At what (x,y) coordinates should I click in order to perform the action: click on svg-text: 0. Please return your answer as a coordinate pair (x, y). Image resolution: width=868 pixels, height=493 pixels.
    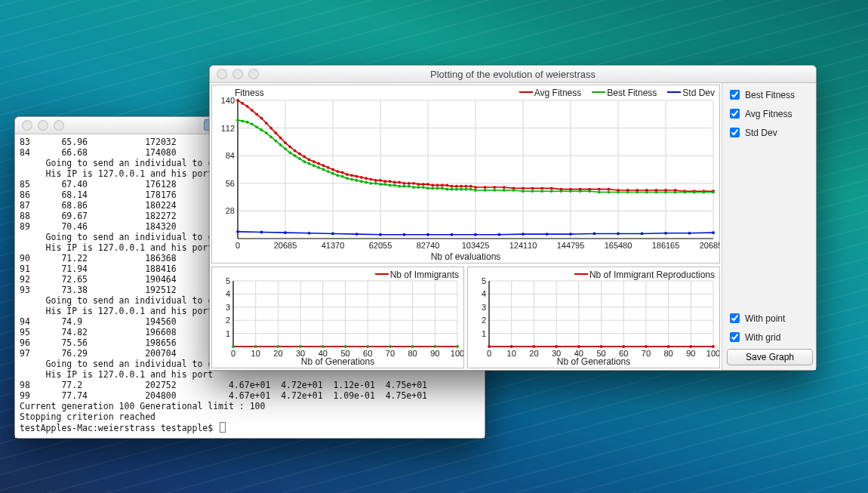
    Looking at the image, I should click on (238, 245).